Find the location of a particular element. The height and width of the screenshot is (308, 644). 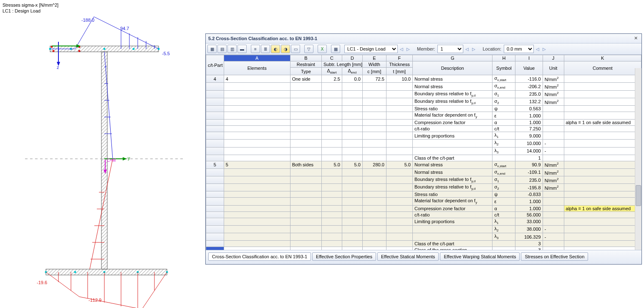

cell-I: 90.9 is located at coordinates (529, 165).